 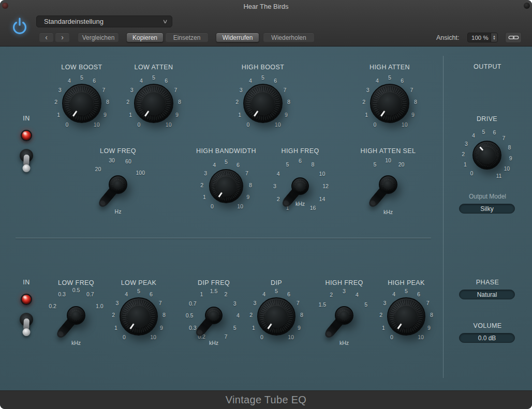 I want to click on high-atten-tick-10: 10, so click(x=405, y=125).